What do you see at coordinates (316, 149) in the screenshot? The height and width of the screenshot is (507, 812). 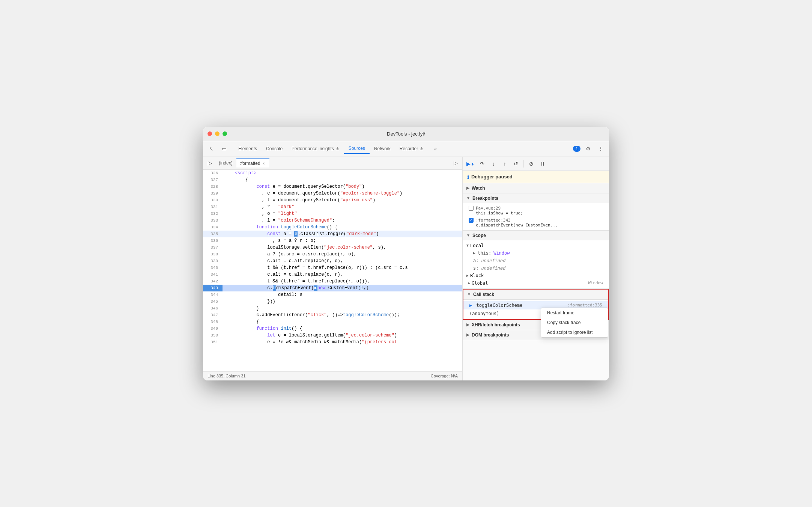 I see `tab-performance-insights: Performance insights ⚠` at bounding box center [316, 149].